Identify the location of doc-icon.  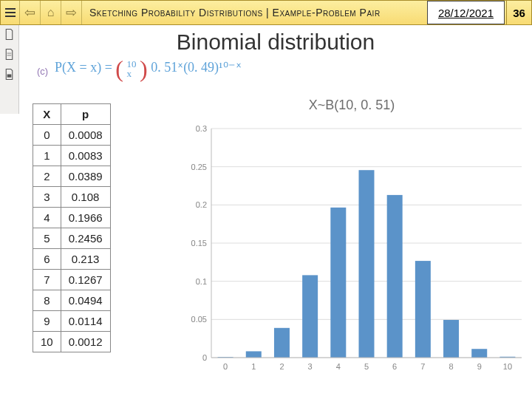
(9, 34).